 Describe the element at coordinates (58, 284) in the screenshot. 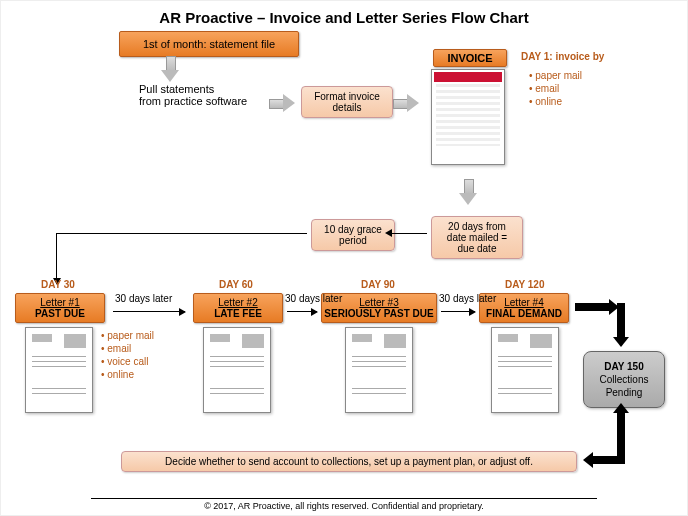

I see `day30-label: DAY 30` at that location.